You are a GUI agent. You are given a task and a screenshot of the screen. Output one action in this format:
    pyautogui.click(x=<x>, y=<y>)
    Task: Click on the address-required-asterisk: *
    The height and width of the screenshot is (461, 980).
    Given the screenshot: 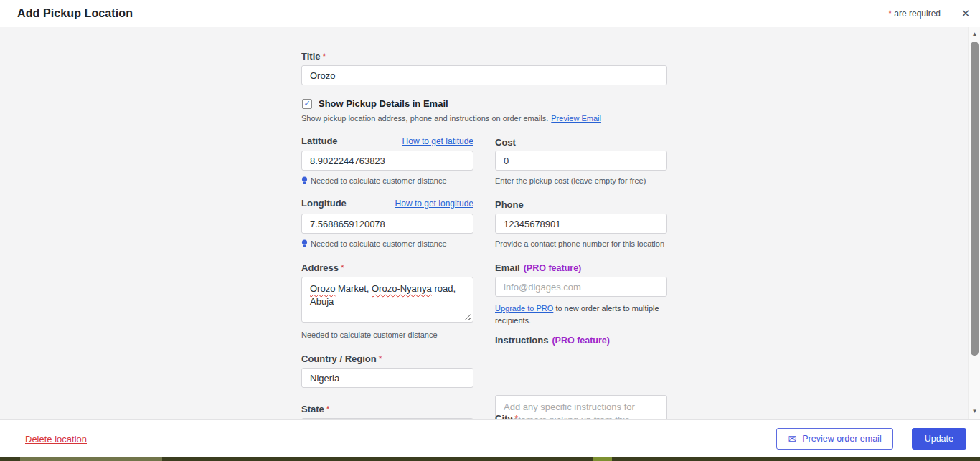 What is the action you would take?
    pyautogui.click(x=343, y=268)
    